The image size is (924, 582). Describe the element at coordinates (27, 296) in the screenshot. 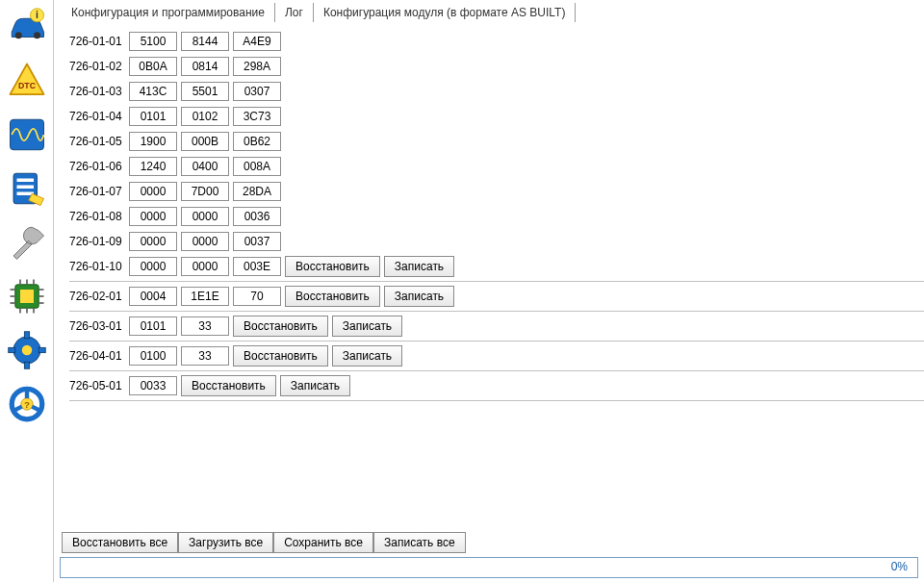

I see `sidebar-item-module-config` at that location.